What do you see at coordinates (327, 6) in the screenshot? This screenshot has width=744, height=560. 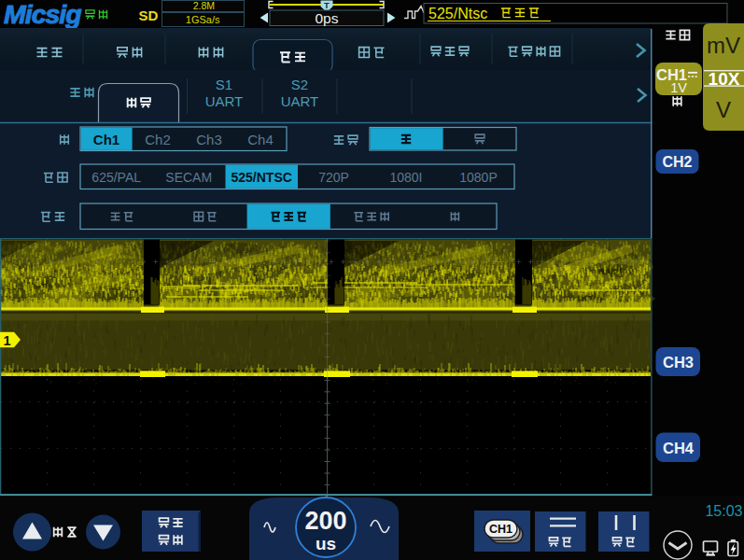 I see `svg-text: T` at bounding box center [327, 6].